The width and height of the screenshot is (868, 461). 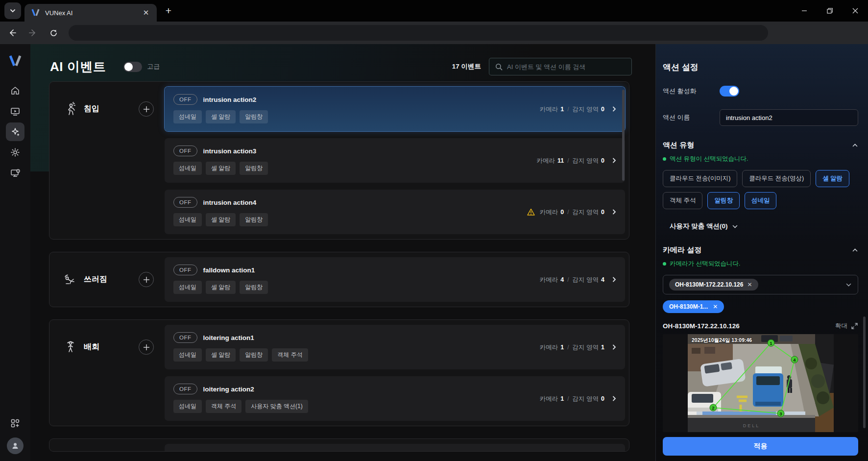 What do you see at coordinates (78, 67) in the screenshot?
I see `page-title: AI 이벤트` at bounding box center [78, 67].